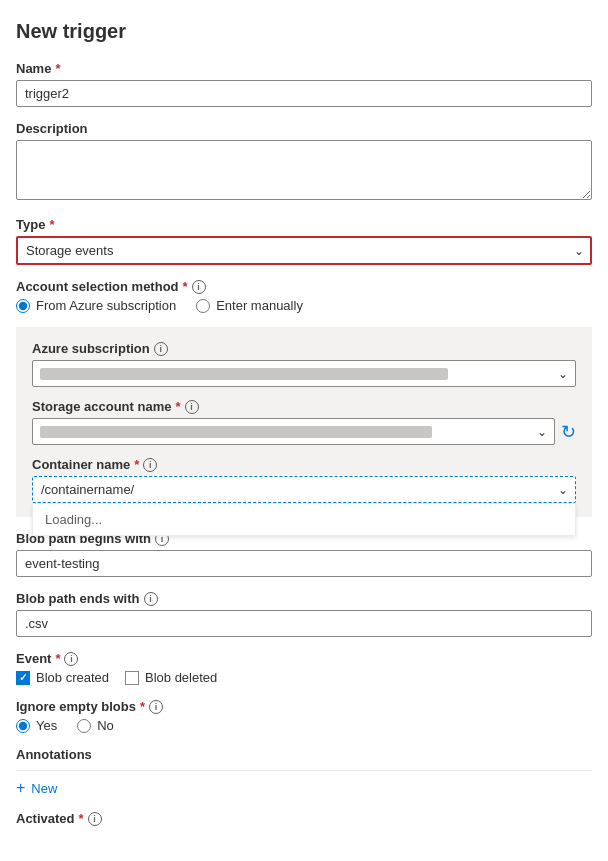  Describe the element at coordinates (304, 464) in the screenshot. I see `container-name-label: Container name * i` at that location.